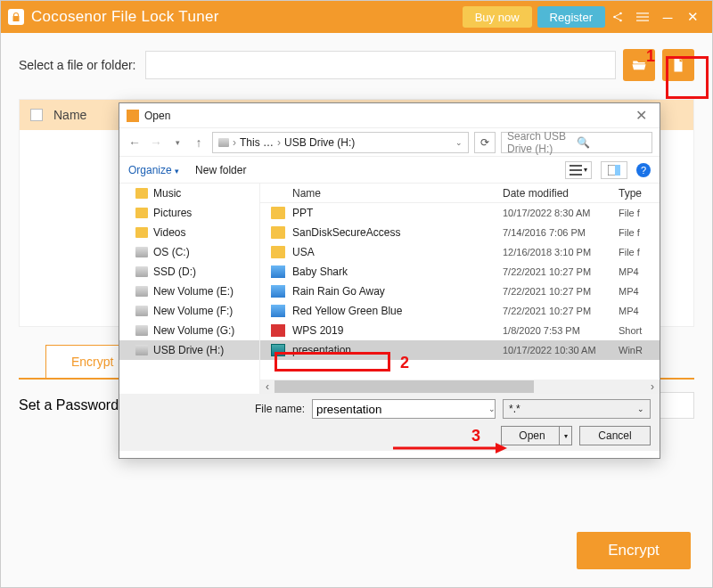  Describe the element at coordinates (267, 387) in the screenshot. I see `scroll-left-icon: ‹` at that location.